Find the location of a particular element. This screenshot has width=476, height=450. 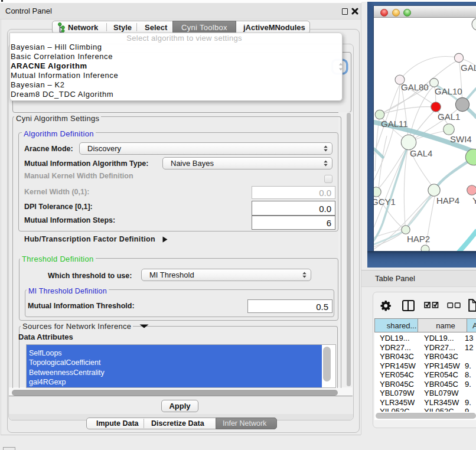

svg-text: Y is located at coordinates (474, 201).